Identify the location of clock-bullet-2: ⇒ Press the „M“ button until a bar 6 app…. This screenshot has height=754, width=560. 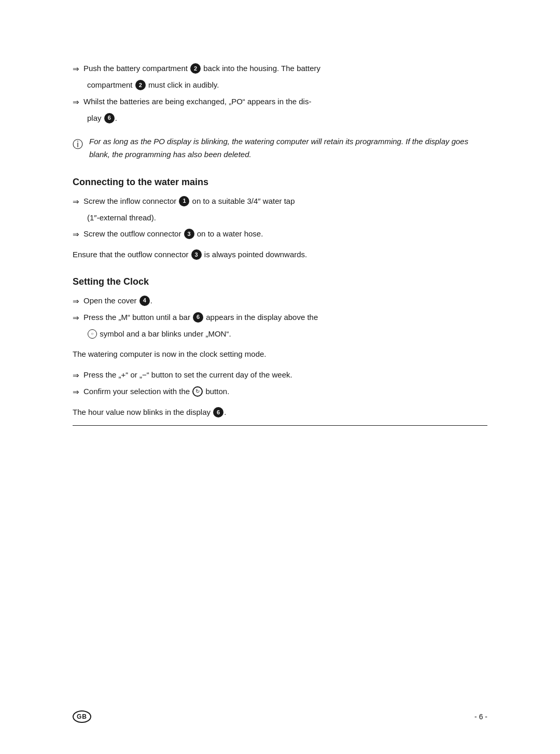
(280, 317).